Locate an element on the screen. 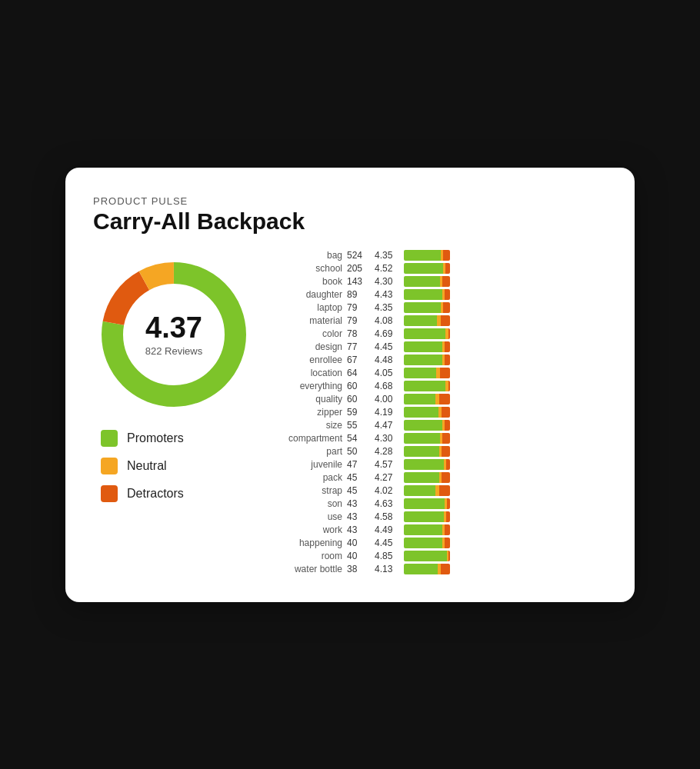 The height and width of the screenshot is (769, 700). keyword-score: 4.49 is located at coordinates (387, 530).